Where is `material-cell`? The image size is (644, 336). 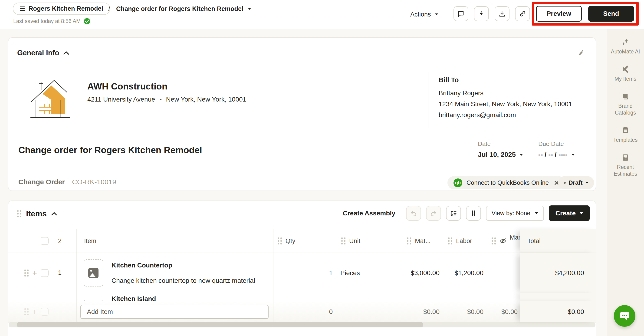
material-cell is located at coordinates (424, 297).